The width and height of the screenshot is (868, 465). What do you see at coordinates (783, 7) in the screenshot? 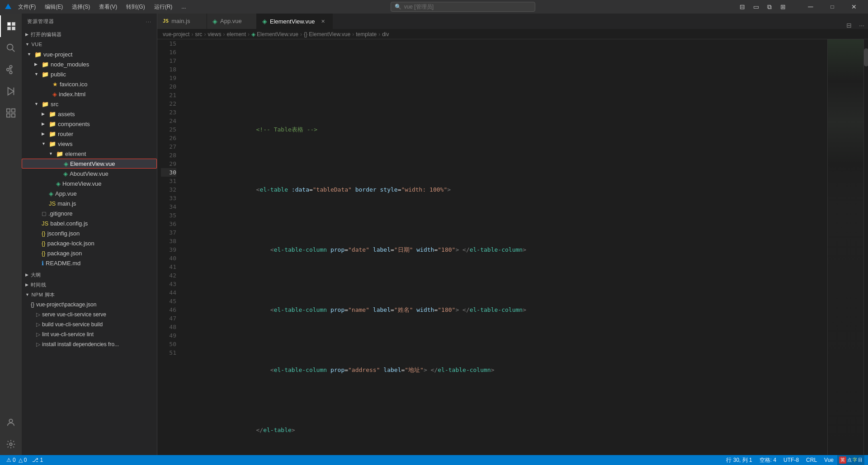
I see `layout-btn-3: ⊞` at bounding box center [783, 7].